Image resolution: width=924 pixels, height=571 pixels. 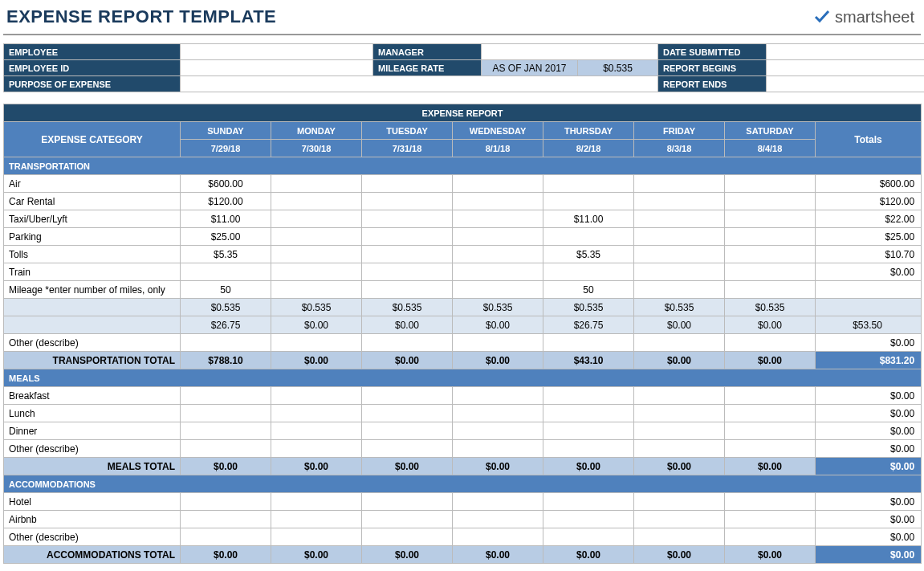 I want to click on report-begins-value, so click(x=846, y=68).